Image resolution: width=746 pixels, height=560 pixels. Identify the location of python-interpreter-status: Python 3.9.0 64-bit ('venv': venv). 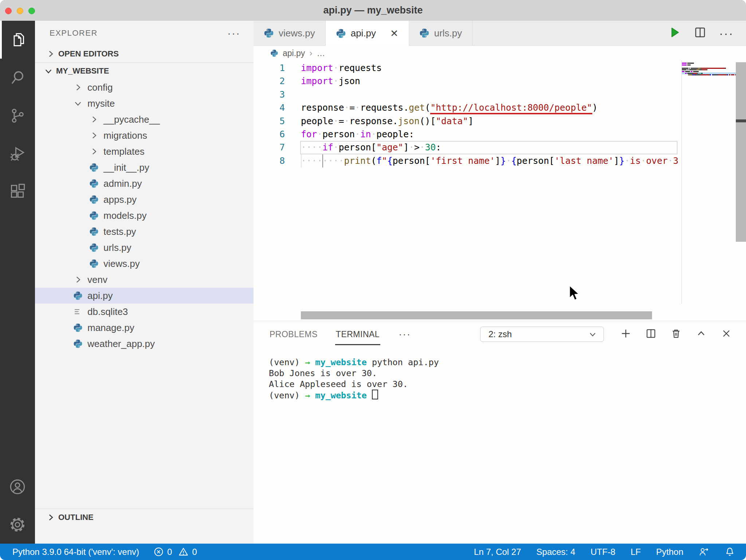
(76, 552).